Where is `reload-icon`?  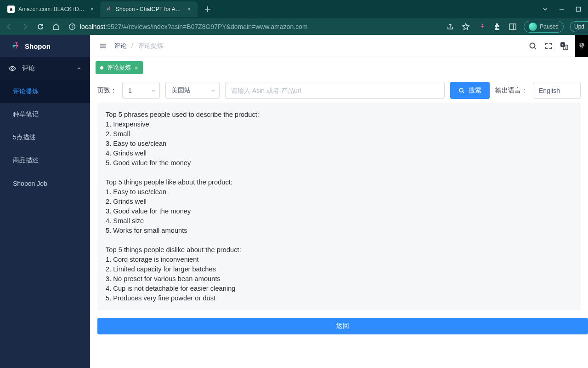
reload-icon is located at coordinates (40, 27).